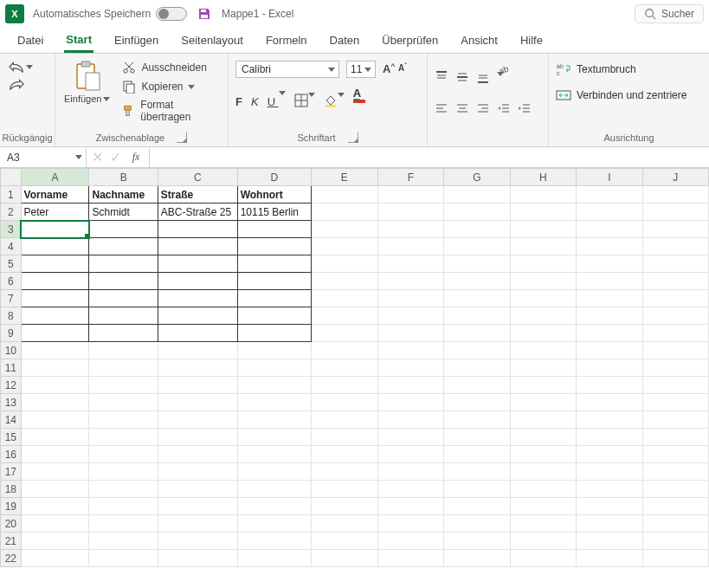  I want to click on cell-G18, so click(478, 489).